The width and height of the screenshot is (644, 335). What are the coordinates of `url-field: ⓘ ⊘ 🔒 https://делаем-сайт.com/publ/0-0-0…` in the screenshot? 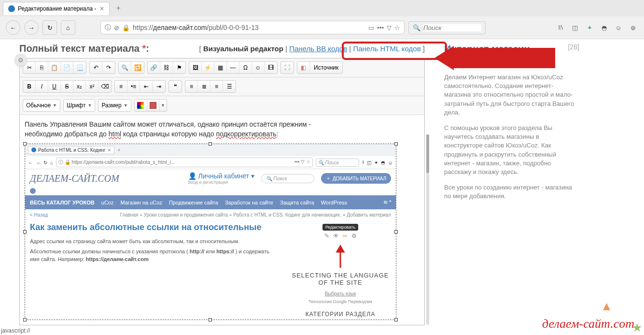 It's located at (252, 28).